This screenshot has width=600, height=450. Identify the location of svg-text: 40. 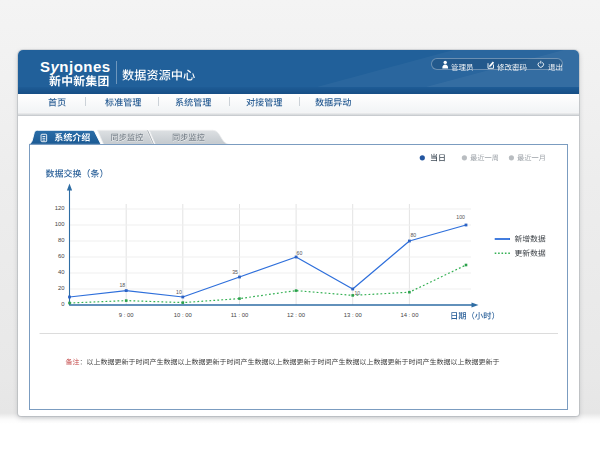
(60, 272).